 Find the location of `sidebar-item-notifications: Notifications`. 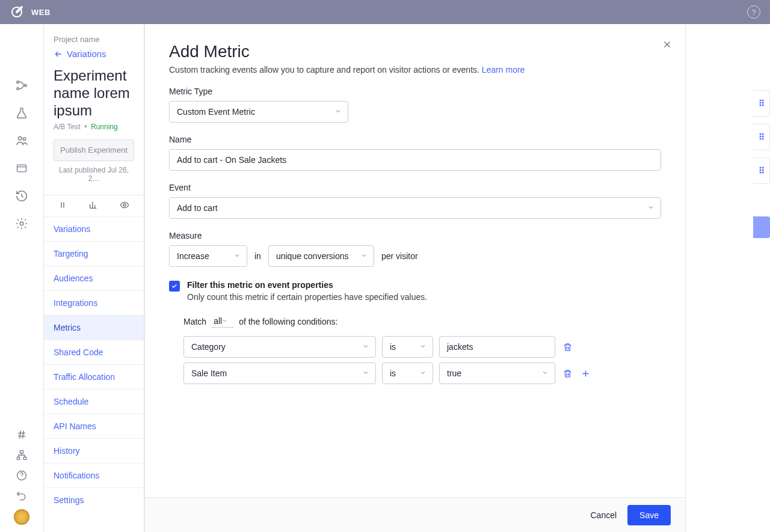

sidebar-item-notifications: Notifications is located at coordinates (94, 475).